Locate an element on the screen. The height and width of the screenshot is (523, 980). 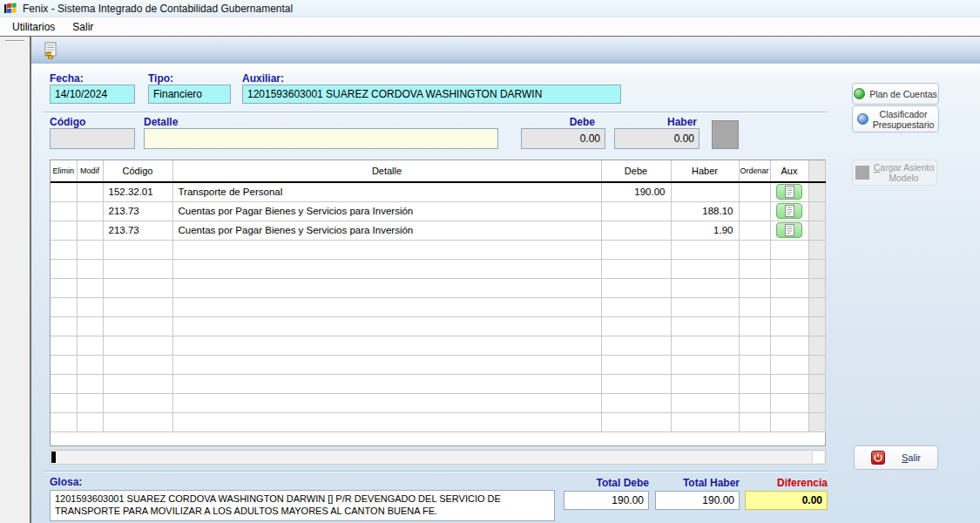
col-filler is located at coordinates (817, 171).